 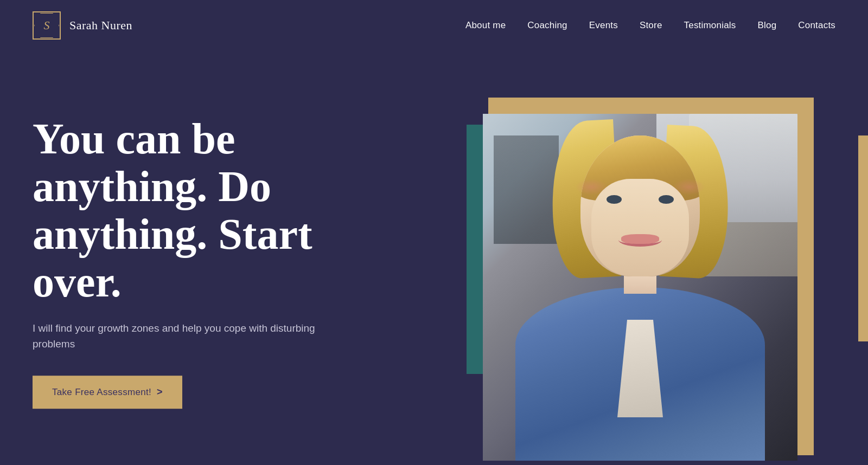 What do you see at coordinates (603, 25) in the screenshot?
I see `nav-events: Events` at bounding box center [603, 25].